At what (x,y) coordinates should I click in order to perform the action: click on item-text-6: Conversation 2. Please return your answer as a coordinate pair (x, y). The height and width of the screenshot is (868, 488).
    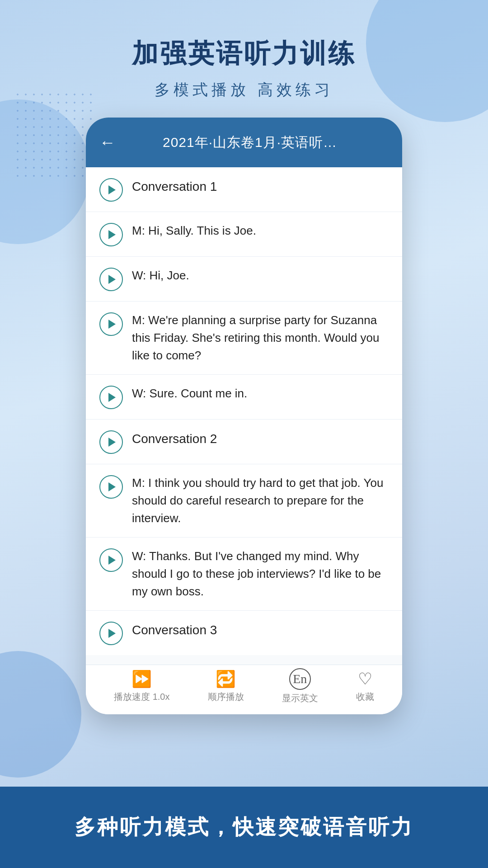
    Looking at the image, I should click on (260, 439).